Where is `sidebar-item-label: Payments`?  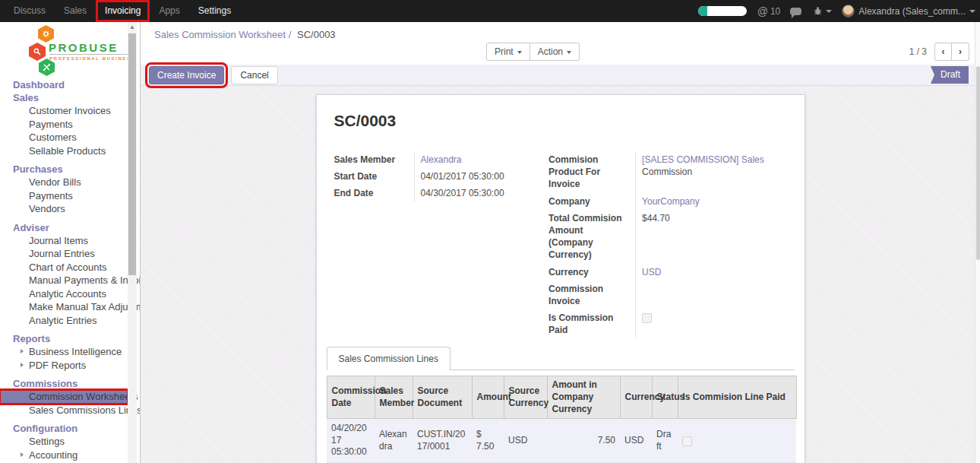
sidebar-item-label: Payments is located at coordinates (51, 125).